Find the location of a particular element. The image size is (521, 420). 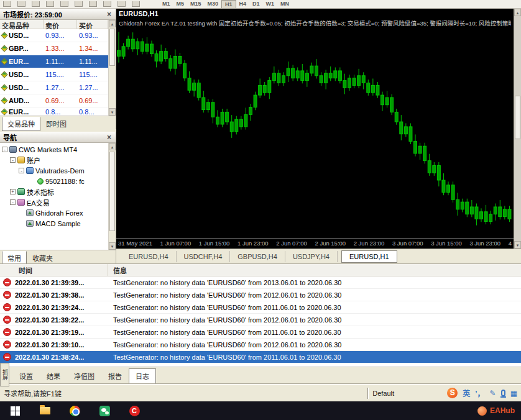

market-watch-scrollbar: ▲ ▼ is located at coordinates (112, 68).